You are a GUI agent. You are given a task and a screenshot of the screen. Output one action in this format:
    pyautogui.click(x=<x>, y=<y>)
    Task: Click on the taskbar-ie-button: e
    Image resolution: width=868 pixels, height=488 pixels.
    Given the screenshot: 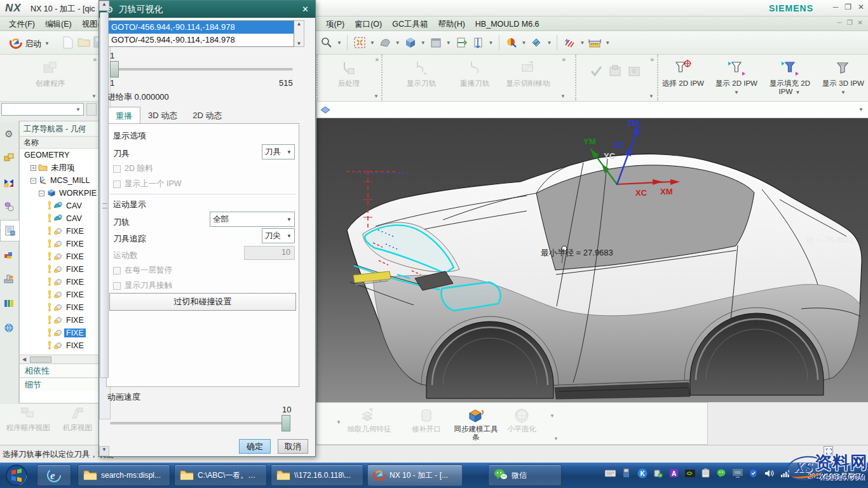 What is the action you would take?
    pyautogui.click(x=54, y=475)
    